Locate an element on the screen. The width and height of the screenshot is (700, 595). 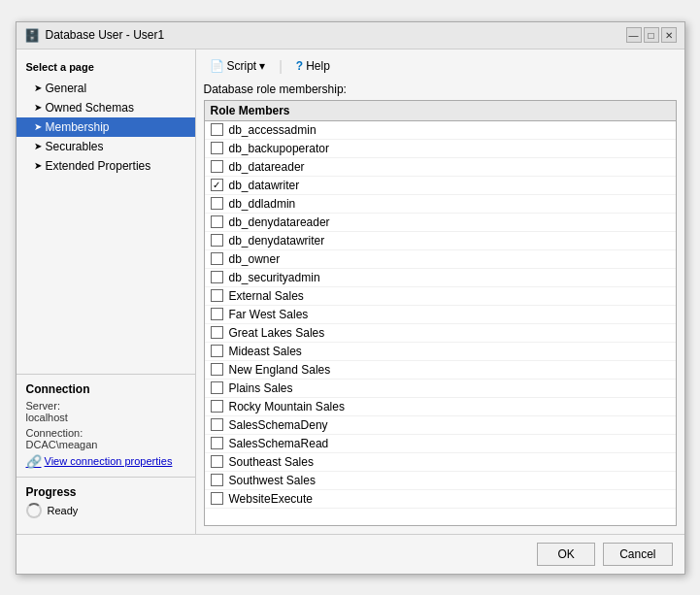
spinner-icon is located at coordinates (34, 511).